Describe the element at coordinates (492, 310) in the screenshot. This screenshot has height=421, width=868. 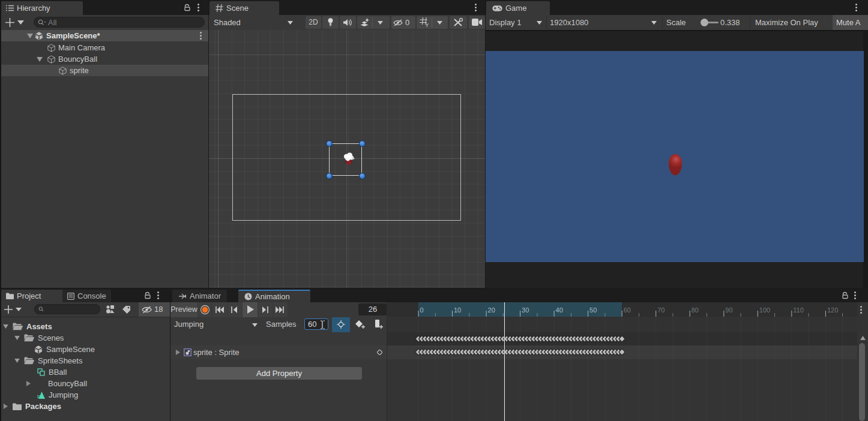
I see `svg-text: 20` at that location.